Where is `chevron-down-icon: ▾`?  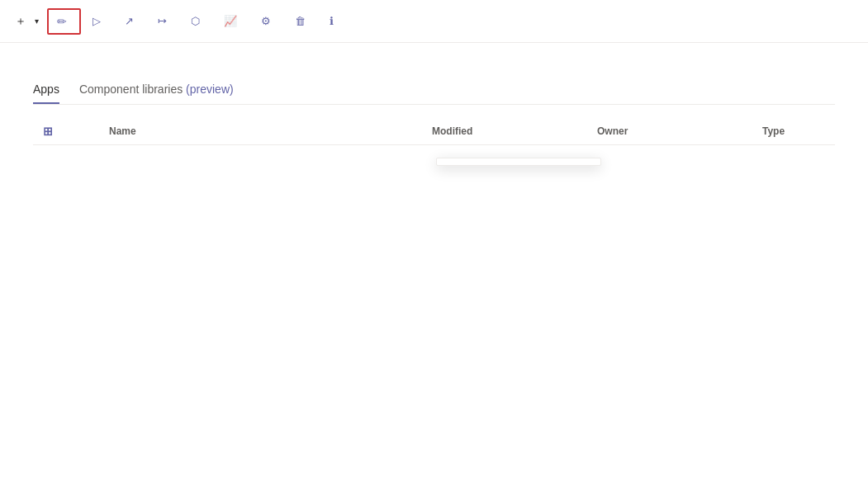 chevron-down-icon: ▾ is located at coordinates (36, 21).